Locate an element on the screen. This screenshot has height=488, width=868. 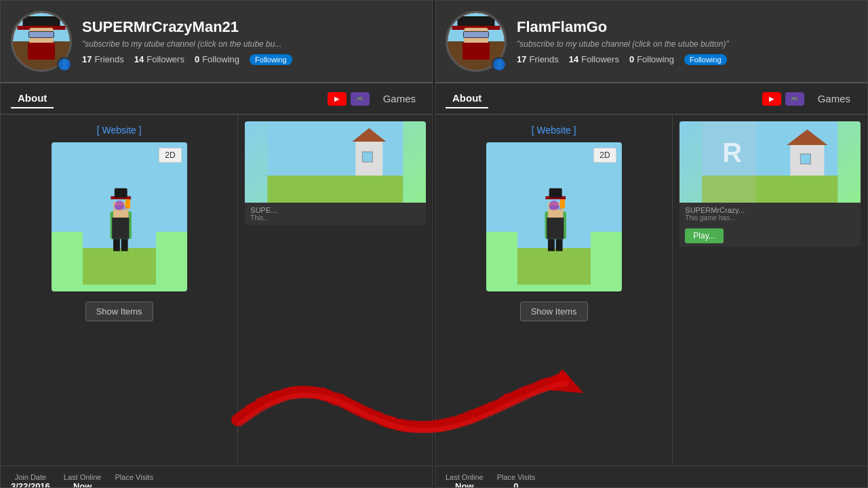
right-game-info: SUPERMrCrazy... This game has... is located at coordinates (770, 214).